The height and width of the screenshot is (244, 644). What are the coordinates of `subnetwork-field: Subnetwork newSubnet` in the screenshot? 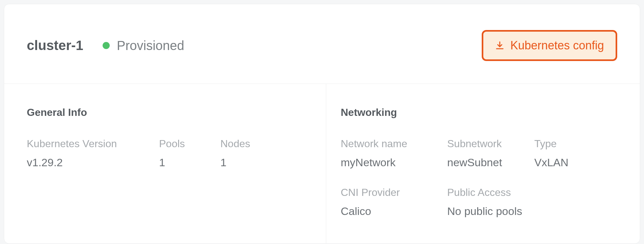 It's located at (483, 153).